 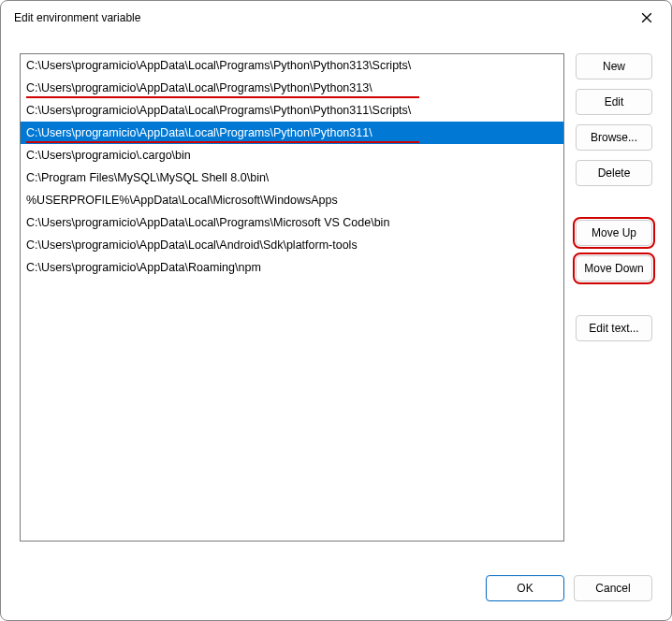 I want to click on dialog-title: Edit environment variable, so click(x=77, y=18).